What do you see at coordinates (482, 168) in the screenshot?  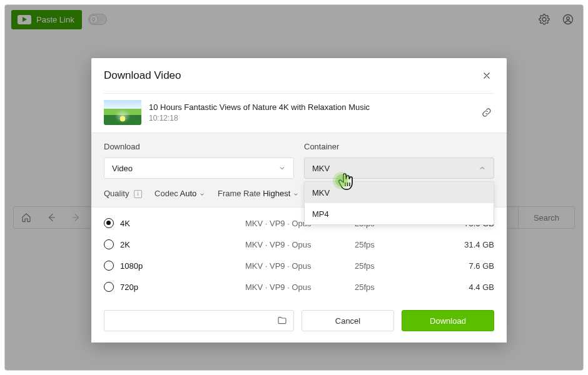 I see `chevron-up-icon` at bounding box center [482, 168].